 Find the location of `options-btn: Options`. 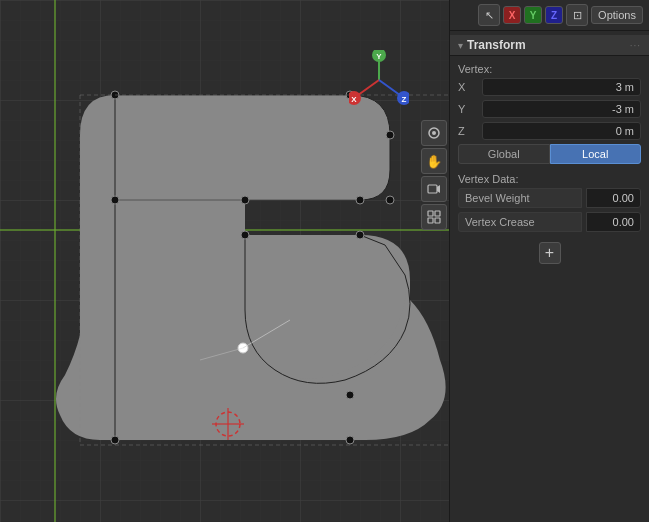

options-btn: Options is located at coordinates (617, 15).